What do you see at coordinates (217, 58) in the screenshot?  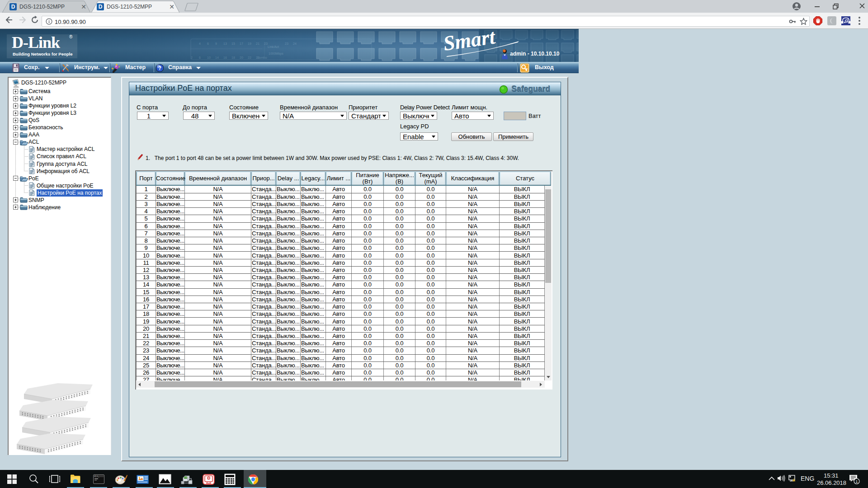 I see `svg-text: 14` at bounding box center [217, 58].